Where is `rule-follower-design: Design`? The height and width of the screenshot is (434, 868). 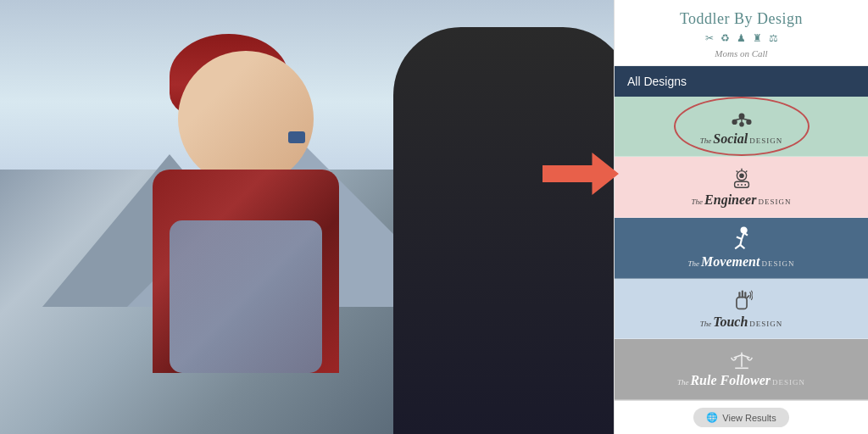
rule-follower-design: Design is located at coordinates (788, 382).